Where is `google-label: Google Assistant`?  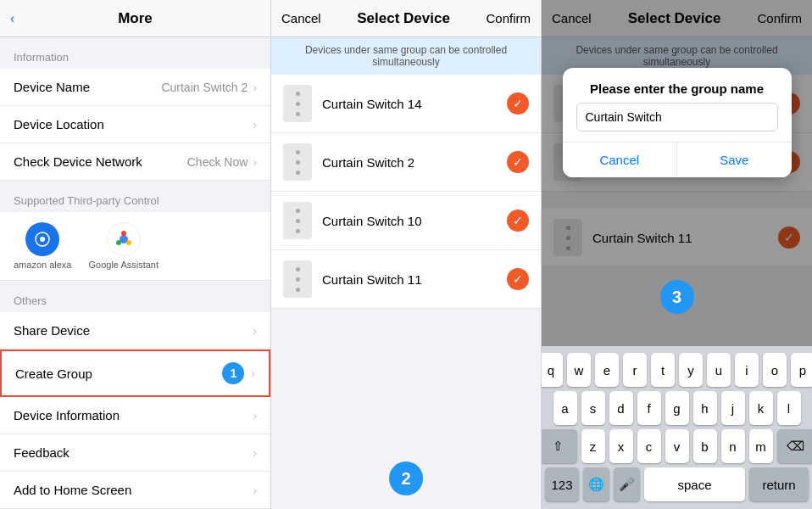 google-label: Google Assistant is located at coordinates (124, 265).